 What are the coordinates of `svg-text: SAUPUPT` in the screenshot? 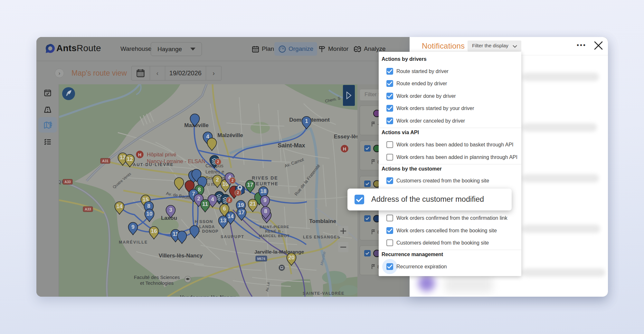 It's located at (232, 237).